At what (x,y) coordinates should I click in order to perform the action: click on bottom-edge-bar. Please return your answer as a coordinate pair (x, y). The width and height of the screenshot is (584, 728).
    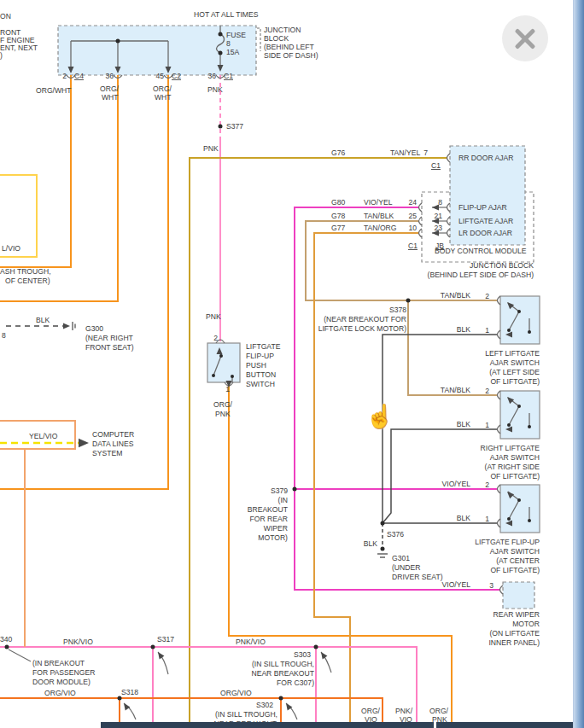
    Looking at the image, I should click on (336, 725).